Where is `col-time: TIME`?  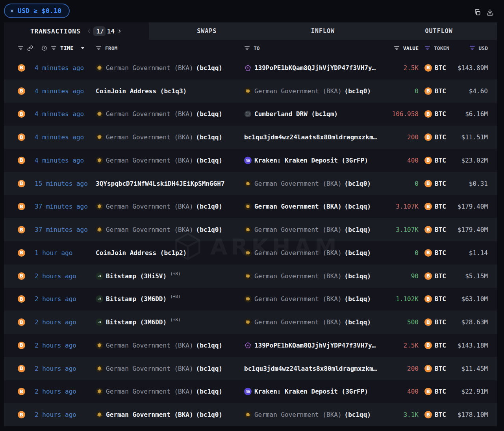
col-time: TIME is located at coordinates (67, 48).